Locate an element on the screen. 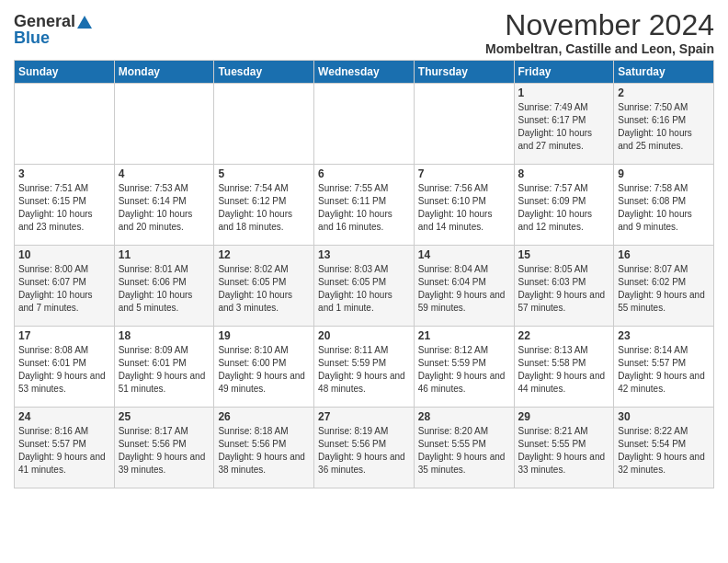 The image size is (728, 563). calendar-cell: 8Sunrise: 7:57 AM Sunset: 6:09 PM Daylig… is located at coordinates (564, 205).